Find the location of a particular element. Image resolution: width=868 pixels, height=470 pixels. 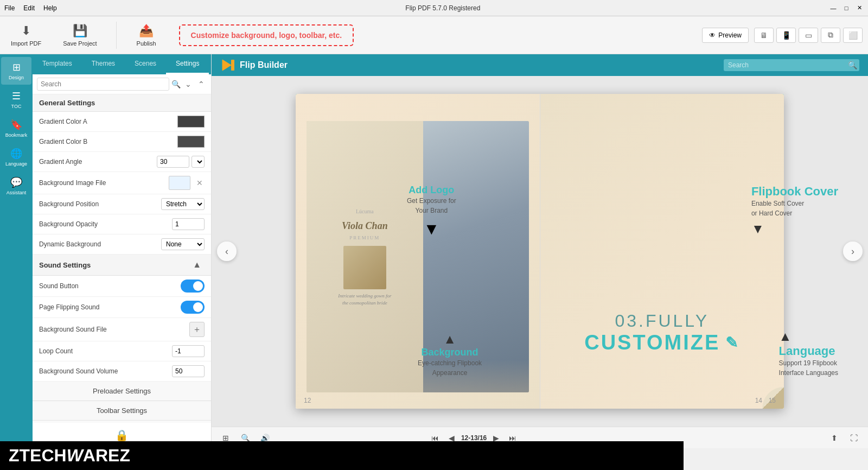

sidebar-item-design: ⊞ Design is located at coordinates (16, 71).